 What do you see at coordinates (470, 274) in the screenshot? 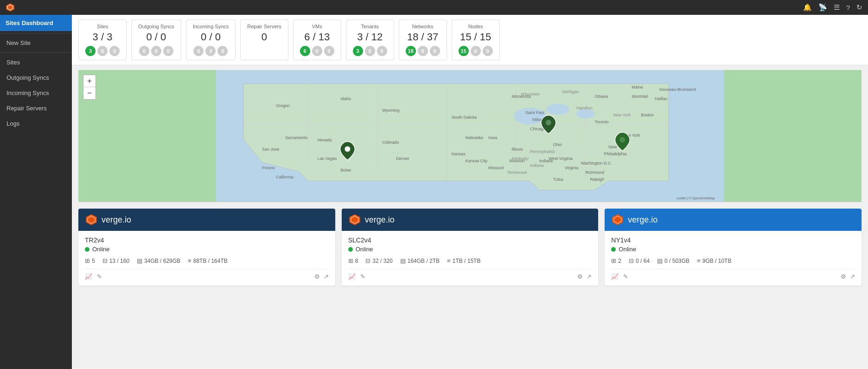
I see `site-actions: 📈 ✎ ⚙ ↗` at bounding box center [470, 274].